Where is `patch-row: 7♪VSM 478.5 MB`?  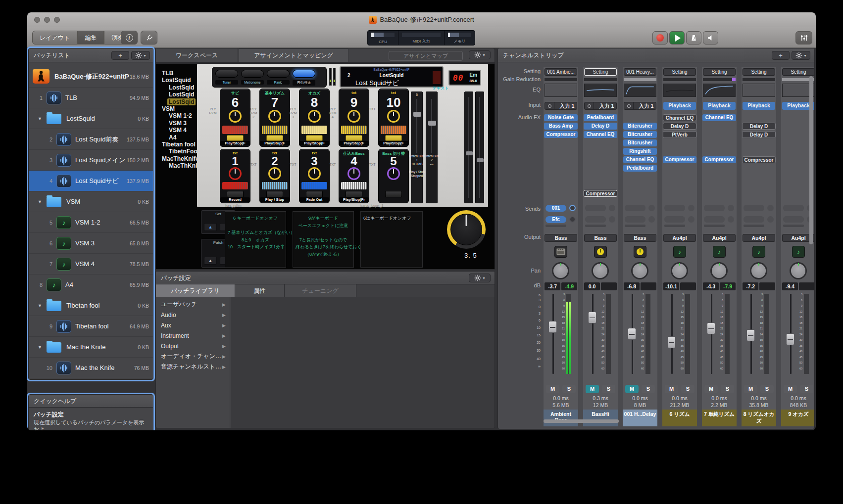
patch-row: 7♪VSM 478.5 MB is located at coordinates (91, 264).